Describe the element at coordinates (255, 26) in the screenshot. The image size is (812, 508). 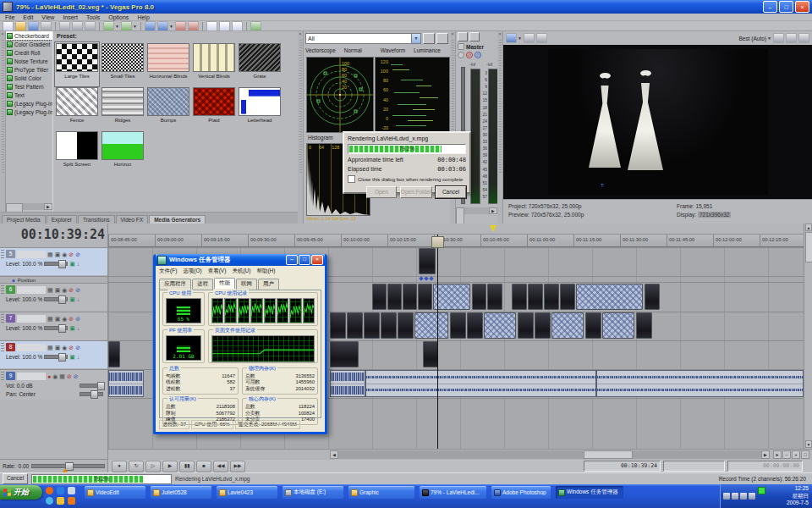
I see `help-icon` at that location.